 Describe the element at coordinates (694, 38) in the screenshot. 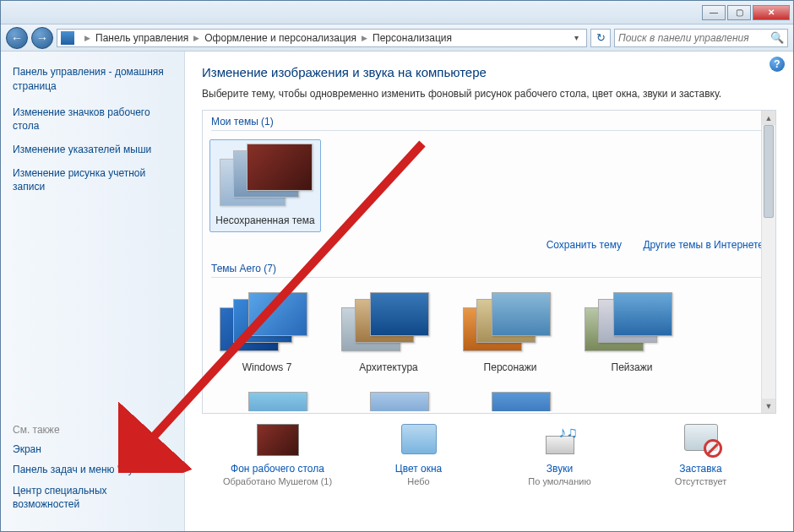

I see `search-input` at that location.